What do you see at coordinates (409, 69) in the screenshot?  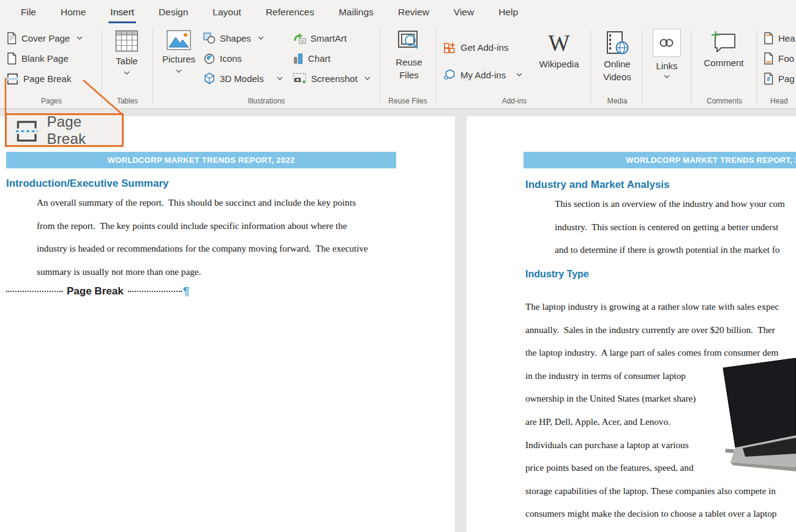 I see `reuse-files-label: Reuse Files` at bounding box center [409, 69].